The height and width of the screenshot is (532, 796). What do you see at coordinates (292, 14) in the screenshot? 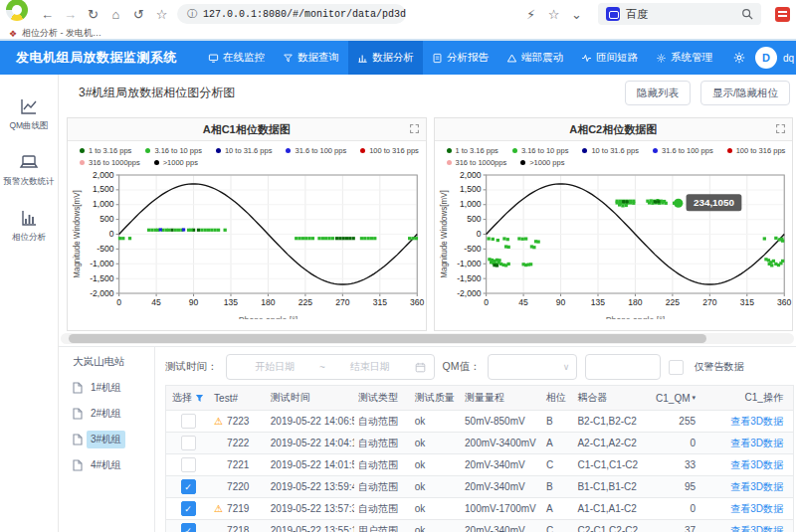
I see `address-bar: ⓘ 127.0.0.1:8080/#/monitor/data/pd3d` at bounding box center [292, 14].